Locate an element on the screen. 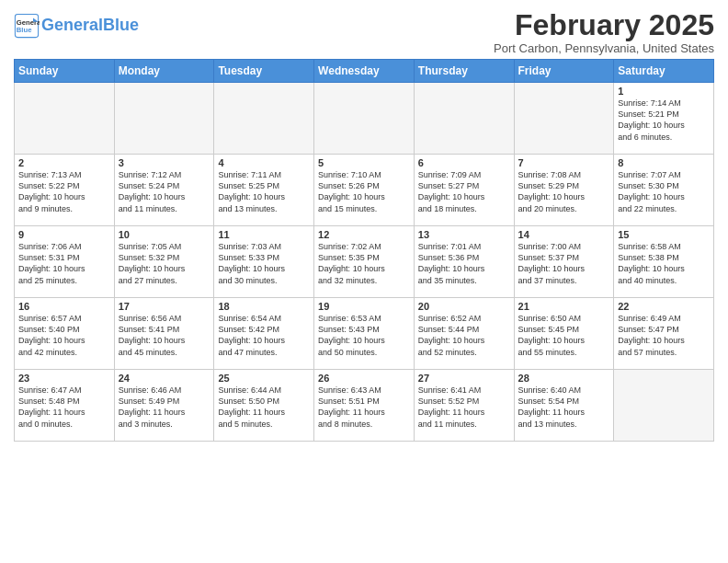 Image resolution: width=728 pixels, height=563 pixels. title-block: February 2025 Port Carbon, Pennsylvania,… is located at coordinates (604, 32).